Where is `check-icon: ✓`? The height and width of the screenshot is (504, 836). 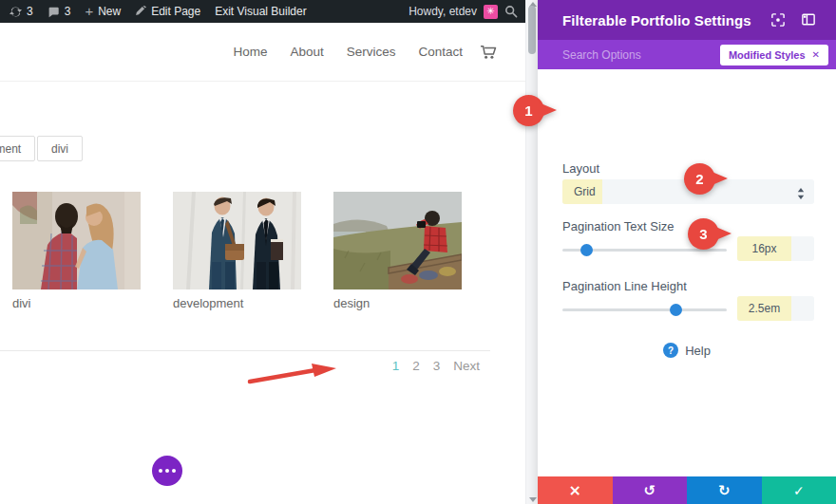
check-icon: ✓ is located at coordinates (799, 491).